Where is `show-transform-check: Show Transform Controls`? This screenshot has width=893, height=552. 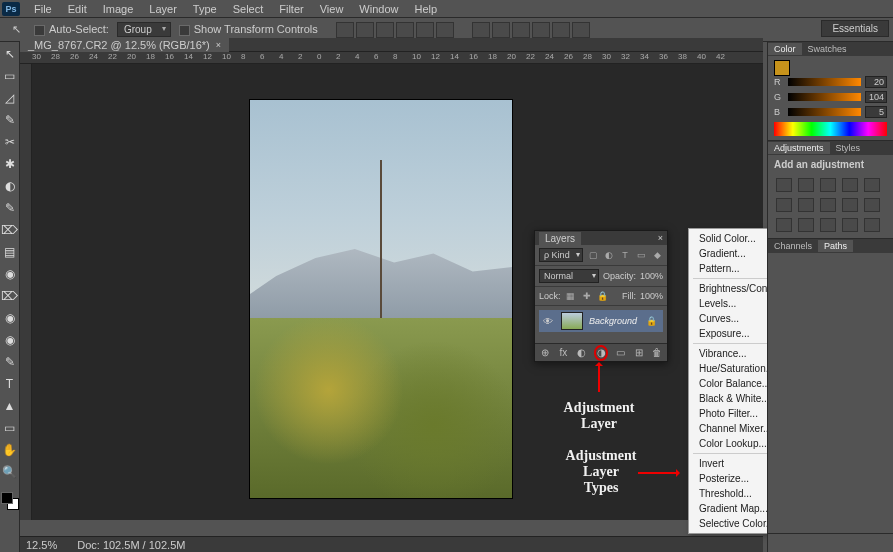
show-transform-check: Show Transform Controls is located at coordinates (248, 30).